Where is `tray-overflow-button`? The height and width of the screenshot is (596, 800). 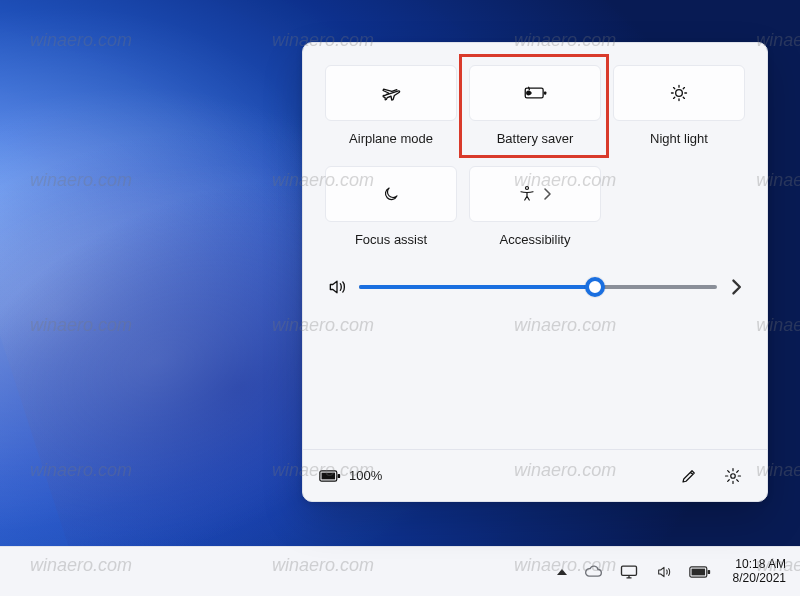 tray-overflow-button is located at coordinates (562, 572).